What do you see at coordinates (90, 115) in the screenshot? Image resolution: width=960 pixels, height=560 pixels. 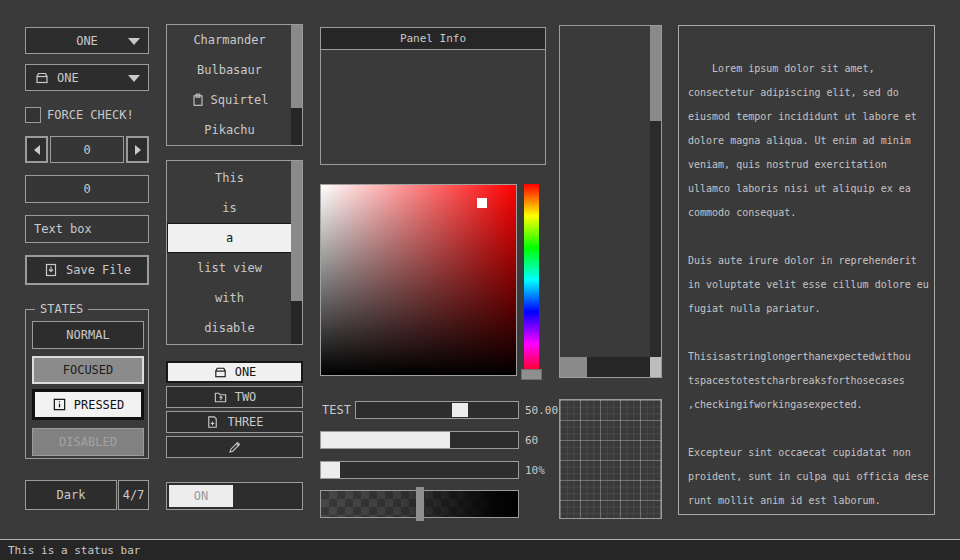 I see `force-checkbox-label: FORCE CHECK!` at bounding box center [90, 115].